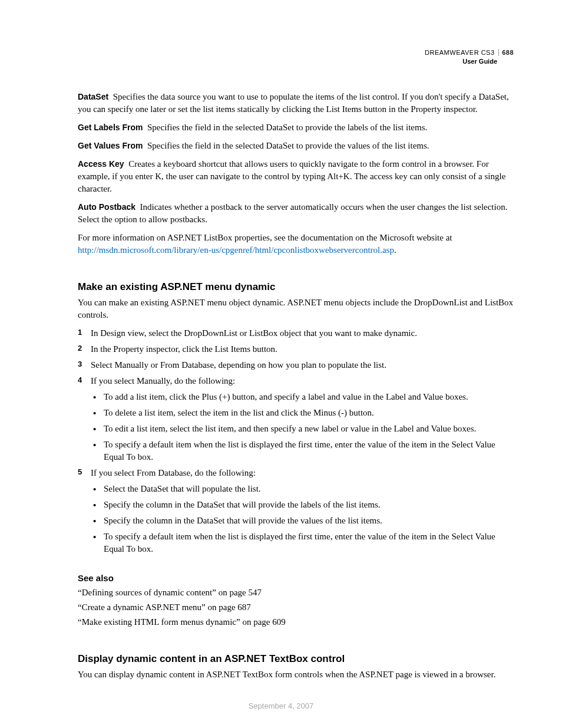  What do you see at coordinates (302, 397) in the screenshot?
I see `list-item: To add a list item, click the Plus (+) b…` at bounding box center [302, 397].